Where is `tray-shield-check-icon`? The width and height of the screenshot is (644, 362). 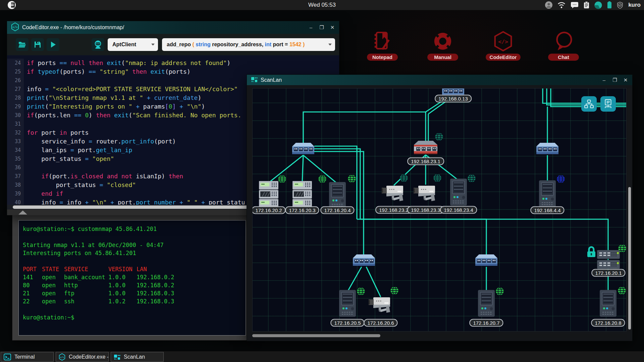
tray-shield-check-icon is located at coordinates (620, 5).